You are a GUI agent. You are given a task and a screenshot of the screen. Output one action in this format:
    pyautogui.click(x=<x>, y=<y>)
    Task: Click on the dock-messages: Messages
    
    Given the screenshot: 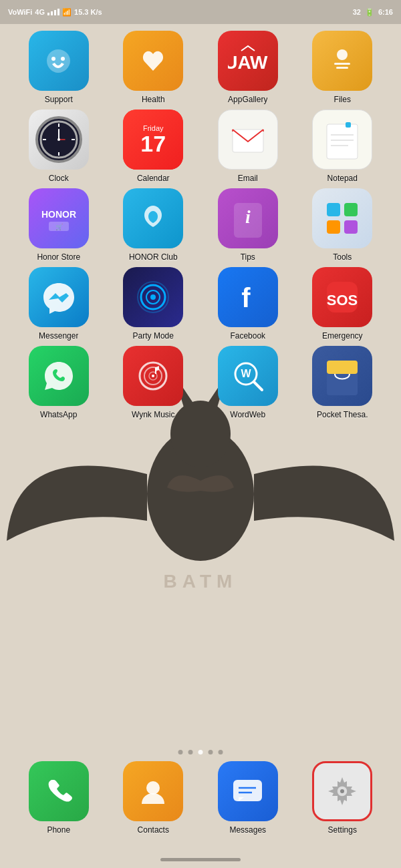 What is the action you would take?
    pyautogui.click(x=248, y=798)
    